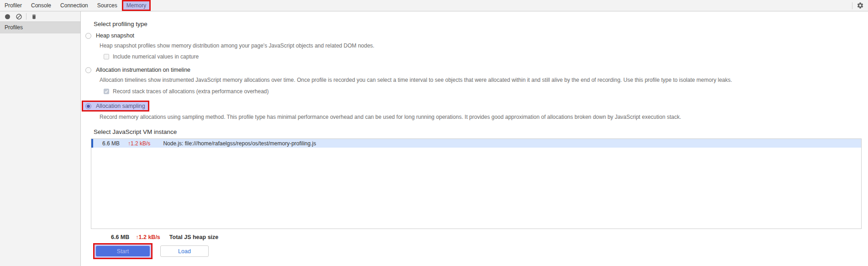  Describe the element at coordinates (473, 36) in the screenshot. I see `radio-option-heap-snapshot: Heap snapshot` at that location.